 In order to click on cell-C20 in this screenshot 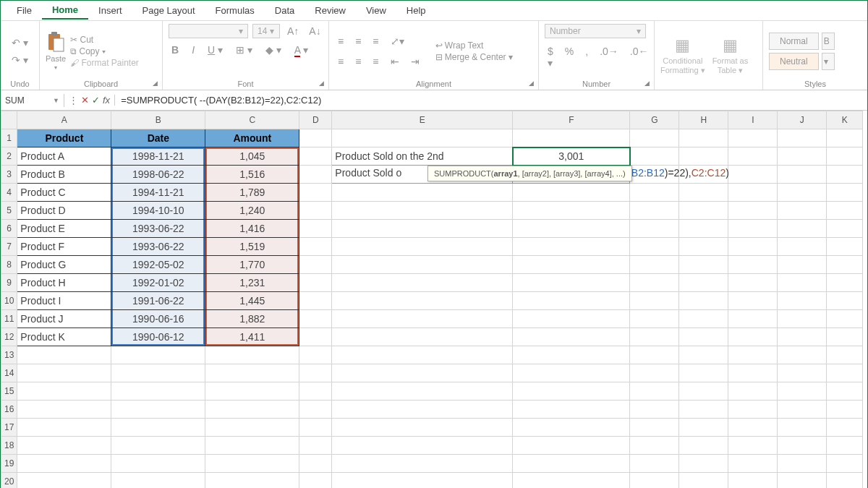, I will do `click(252, 481)`.